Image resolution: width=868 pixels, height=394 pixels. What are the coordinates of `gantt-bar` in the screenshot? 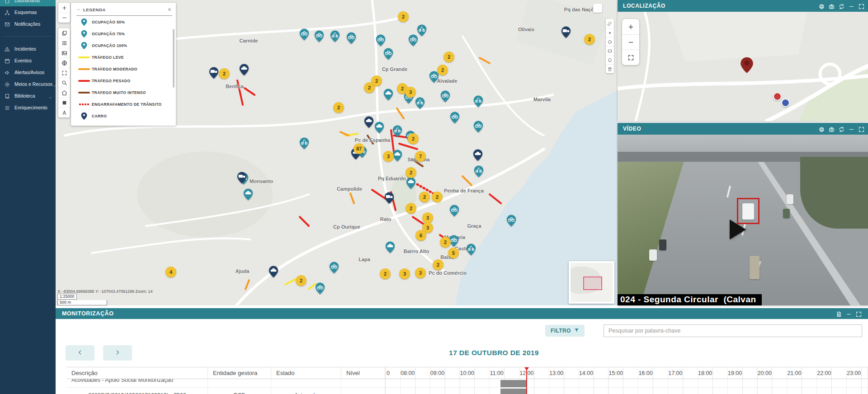 It's located at (514, 384).